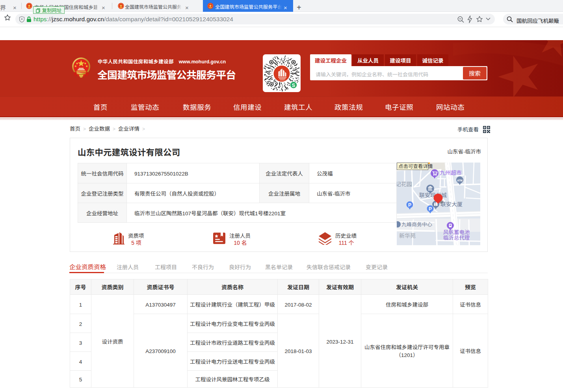 This screenshot has height=392, width=563. I want to click on svg-text: 新华苑, so click(407, 235).